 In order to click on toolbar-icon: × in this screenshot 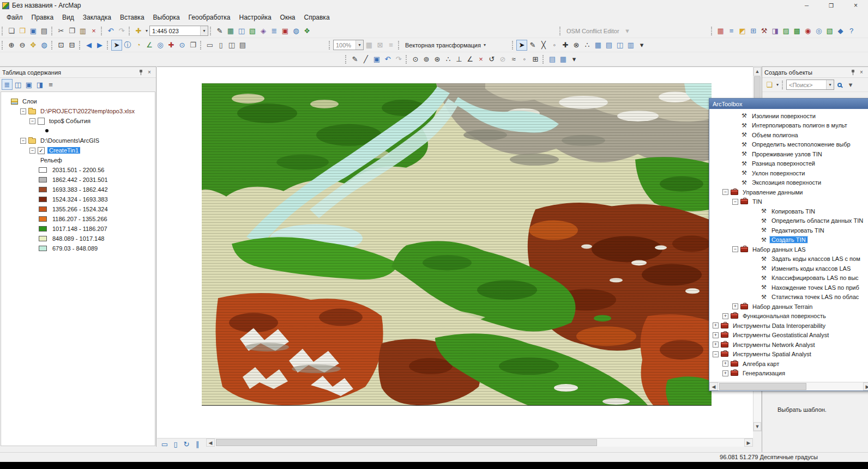, I will do `click(481, 59)`.